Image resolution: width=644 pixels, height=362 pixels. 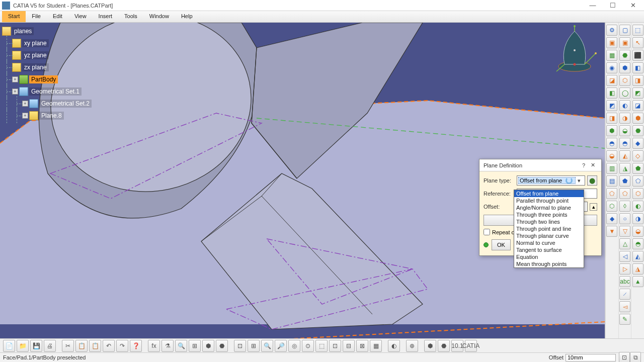 What do you see at coordinates (612, 168) in the screenshot?
I see `toolbar-button: ▥` at bounding box center [612, 168].